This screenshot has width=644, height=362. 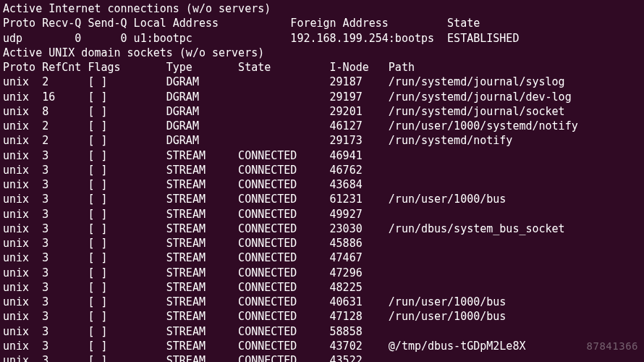 What do you see at coordinates (322, 316) in the screenshot?
I see `table-row: unix 3 [ ] STREAM CONNECTED 47128 /run/u…` at bounding box center [322, 316].